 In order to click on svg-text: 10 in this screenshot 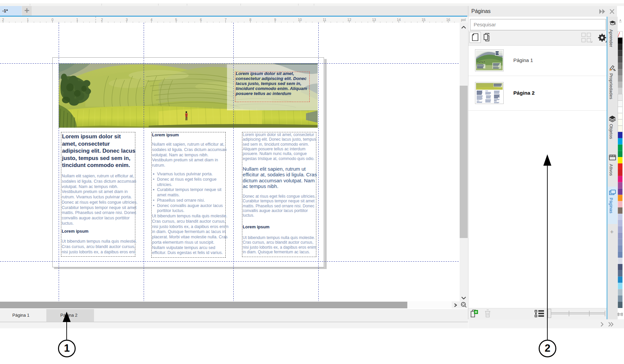, I will do `click(300, 20)`.